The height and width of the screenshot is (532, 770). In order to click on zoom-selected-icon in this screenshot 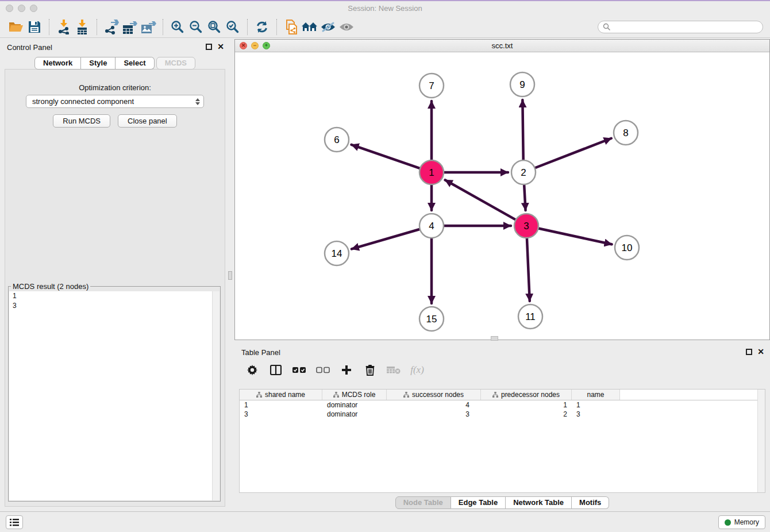, I will do `click(233, 27)`.